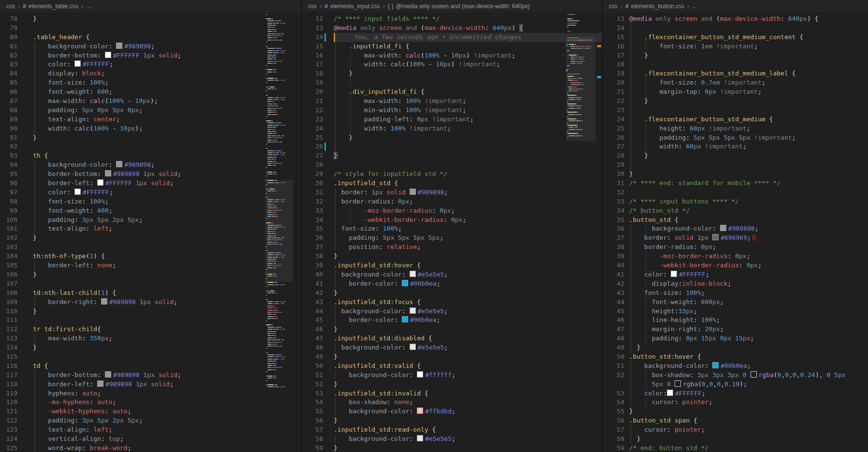 This screenshot has height=452, width=868. I want to click on line-number: 25, so click(613, 129).